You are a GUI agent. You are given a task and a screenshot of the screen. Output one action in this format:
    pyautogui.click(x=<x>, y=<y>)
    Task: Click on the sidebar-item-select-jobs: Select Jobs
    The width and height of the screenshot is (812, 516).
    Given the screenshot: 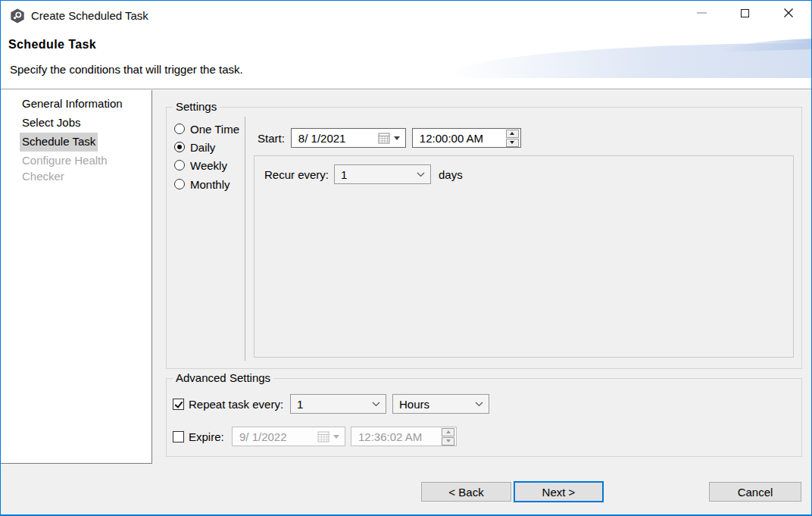 What is the action you would take?
    pyautogui.click(x=52, y=123)
    